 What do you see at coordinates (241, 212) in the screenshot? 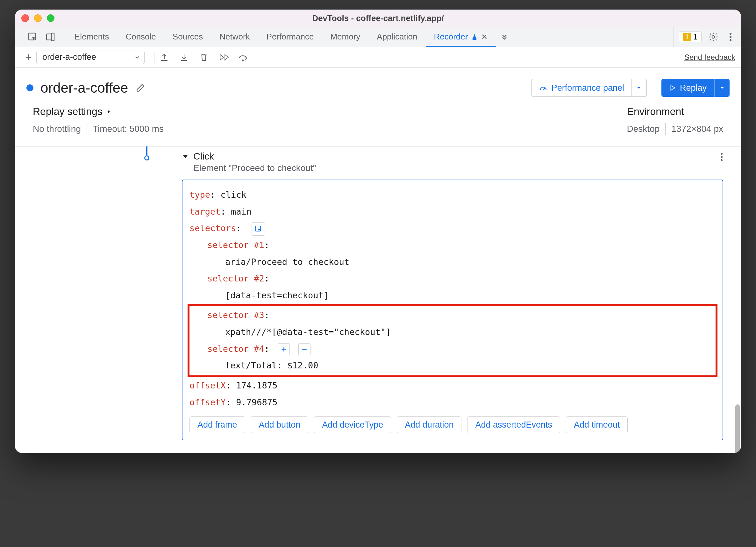
I see `target-value: main` at bounding box center [241, 212].